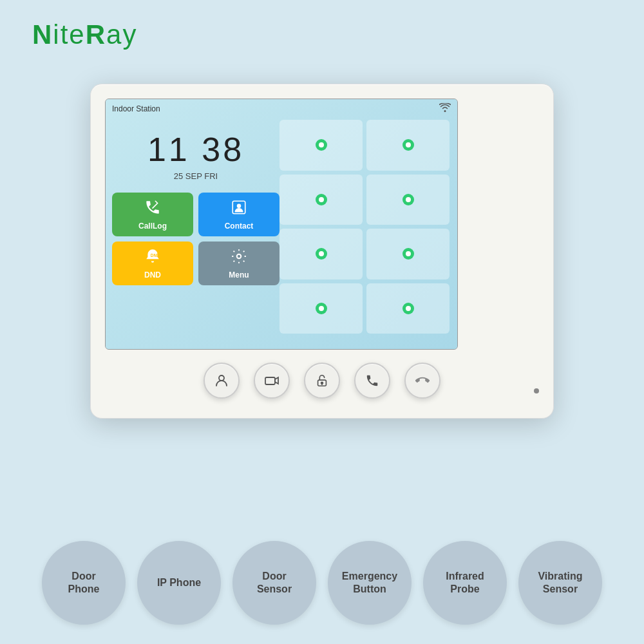  I want to click on screen-header: Indoor Station, so click(281, 108).